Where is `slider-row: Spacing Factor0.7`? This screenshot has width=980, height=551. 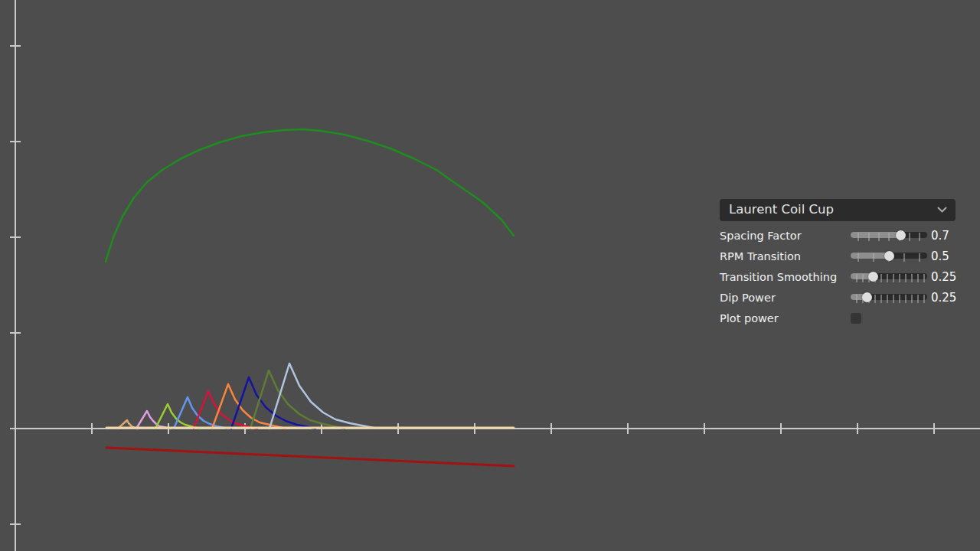 slider-row: Spacing Factor0.7 is located at coordinates (838, 236).